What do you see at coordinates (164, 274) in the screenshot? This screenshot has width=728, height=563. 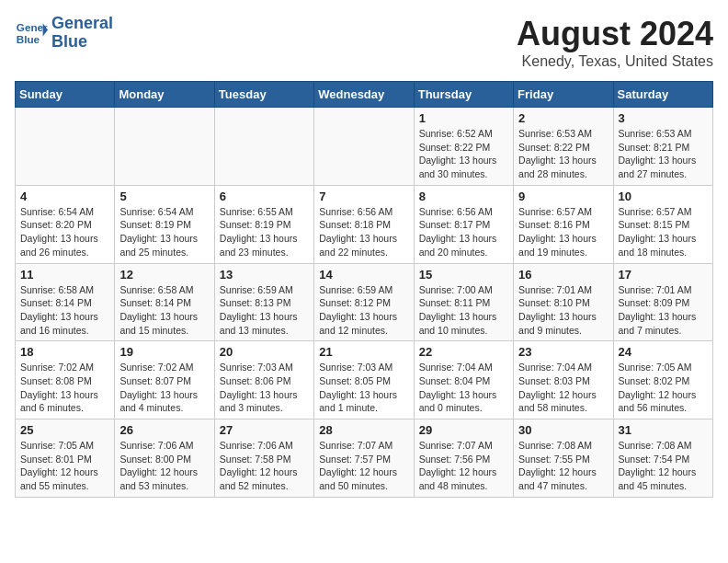 I see `day-number: 12` at bounding box center [164, 274].